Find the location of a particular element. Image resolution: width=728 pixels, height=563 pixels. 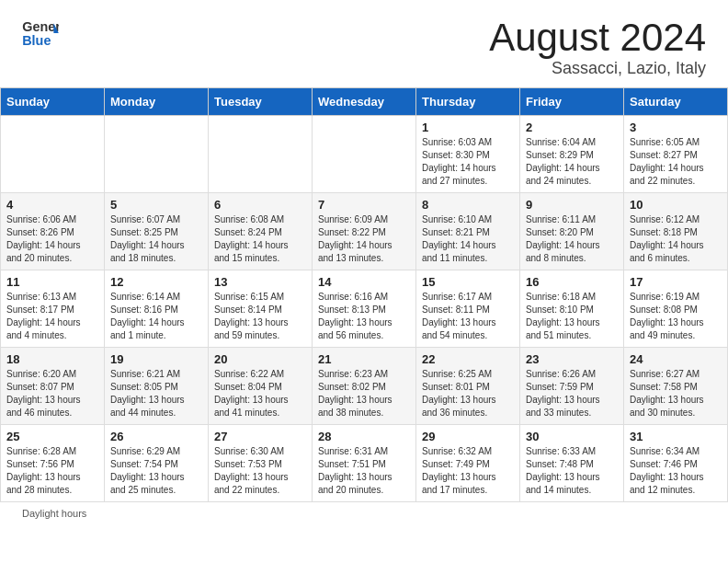

day-info: Sunrise: 6:09 AM Sunset: 8:22 PM Dayligh… is located at coordinates (364, 239).